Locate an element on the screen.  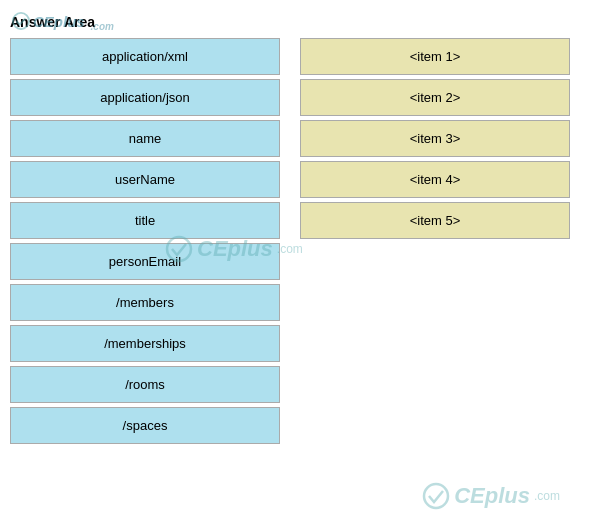
left-item-9: /rooms is located at coordinates (145, 384).